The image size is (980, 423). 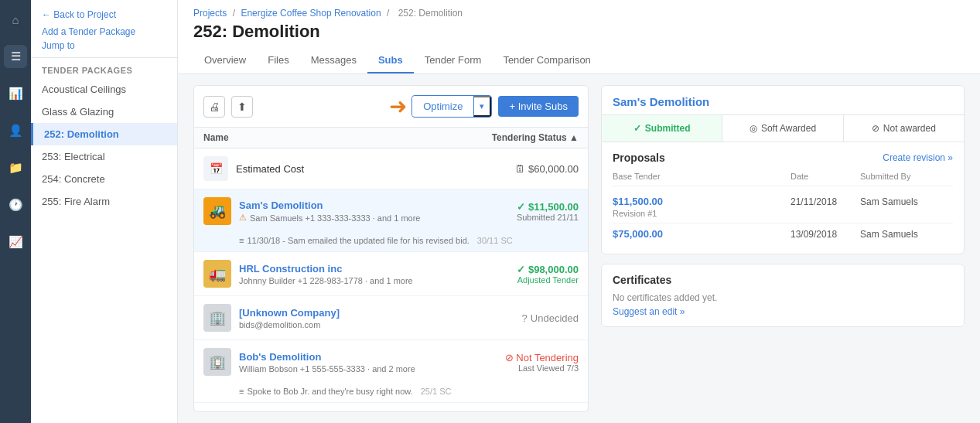 I want to click on sams-amount: ✓ $11,500.00, so click(x=548, y=207).